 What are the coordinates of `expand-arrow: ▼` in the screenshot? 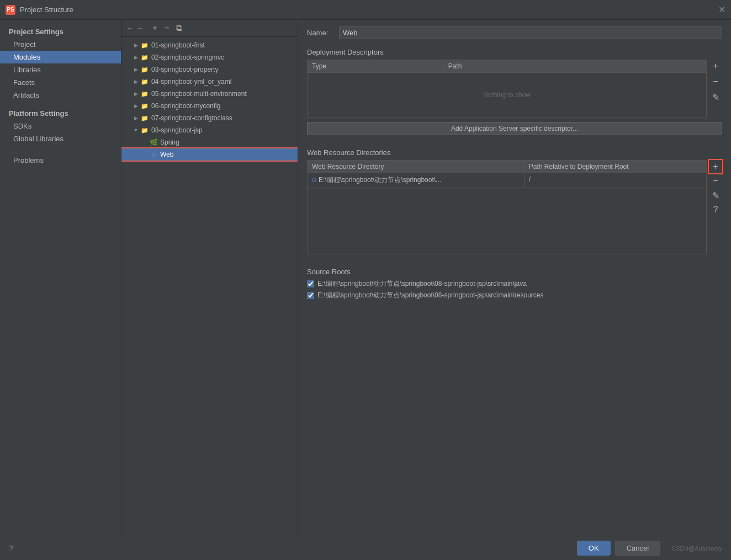 It's located at (136, 130).